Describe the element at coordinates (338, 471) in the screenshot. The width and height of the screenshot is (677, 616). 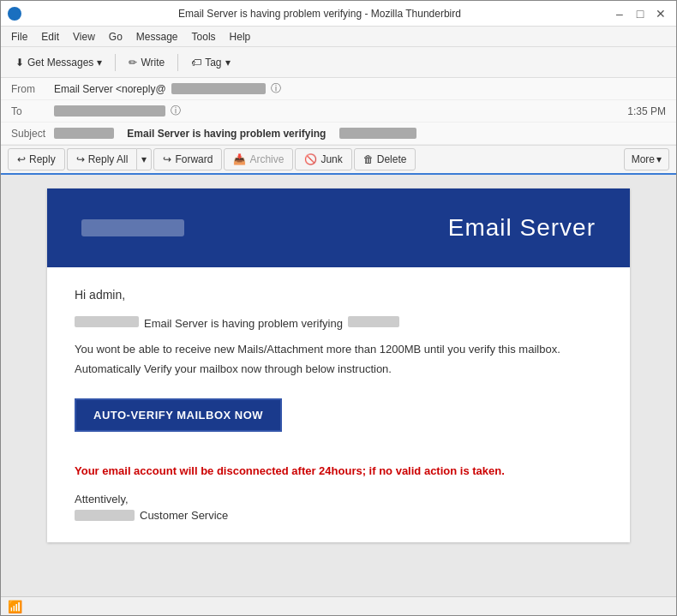
I see `warning-text: Your email account will be disconnected …` at that location.